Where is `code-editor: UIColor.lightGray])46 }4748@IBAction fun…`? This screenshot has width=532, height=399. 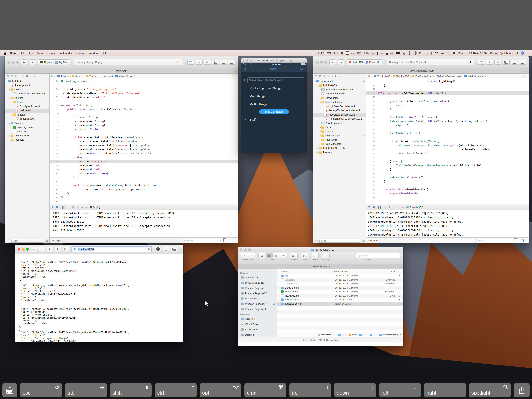 code-editor: UIColor.lightGray])46 }4748@IBAction fun… is located at coordinates (447, 142).